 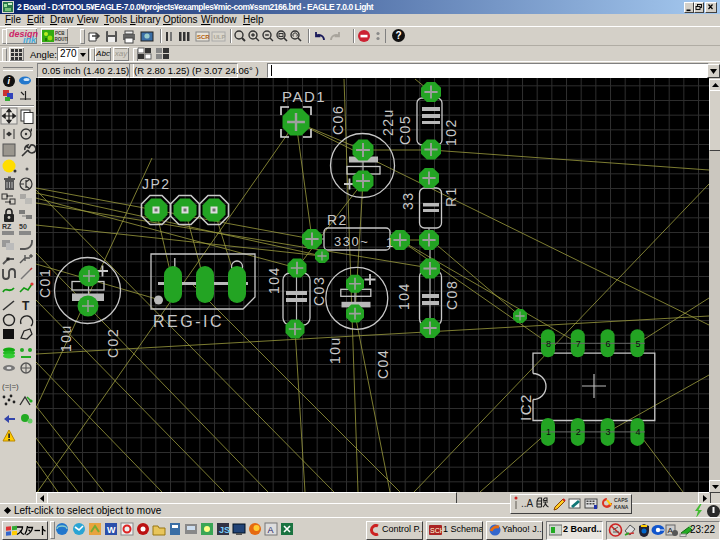 I want to click on svg-text: 2, so click(x=578, y=432).